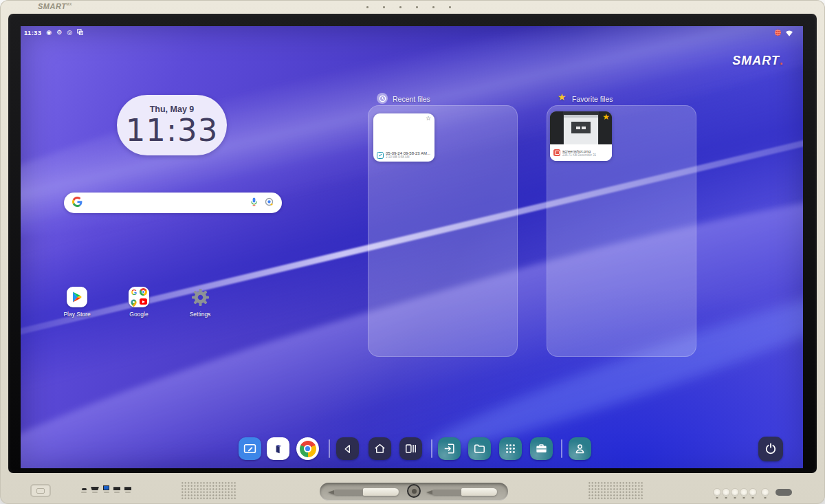  Describe the element at coordinates (77, 204) in the screenshot. I see `google-g-icon` at that location.